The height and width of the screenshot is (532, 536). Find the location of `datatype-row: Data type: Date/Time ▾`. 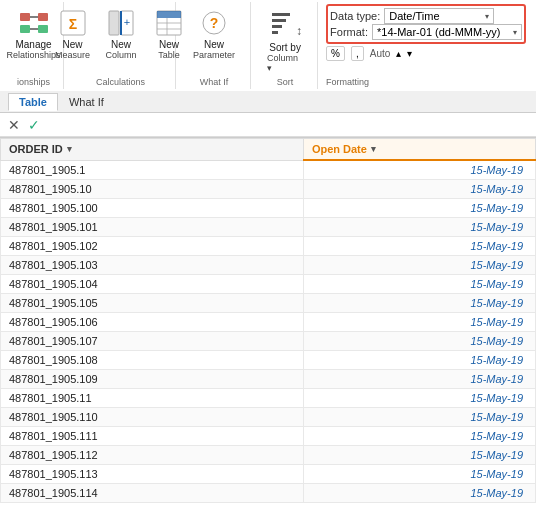

datatype-row: Data type: Date/Time ▾ is located at coordinates (426, 16).